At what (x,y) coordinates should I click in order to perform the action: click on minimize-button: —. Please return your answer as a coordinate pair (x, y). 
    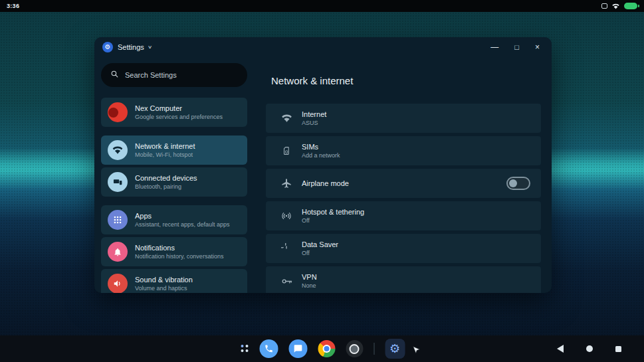
    Looking at the image, I should click on (494, 47).